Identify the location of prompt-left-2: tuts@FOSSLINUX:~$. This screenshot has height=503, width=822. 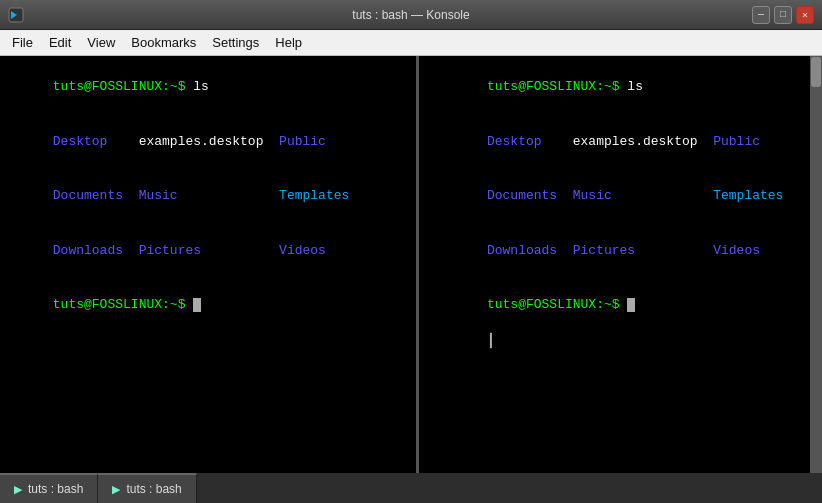
(123, 304).